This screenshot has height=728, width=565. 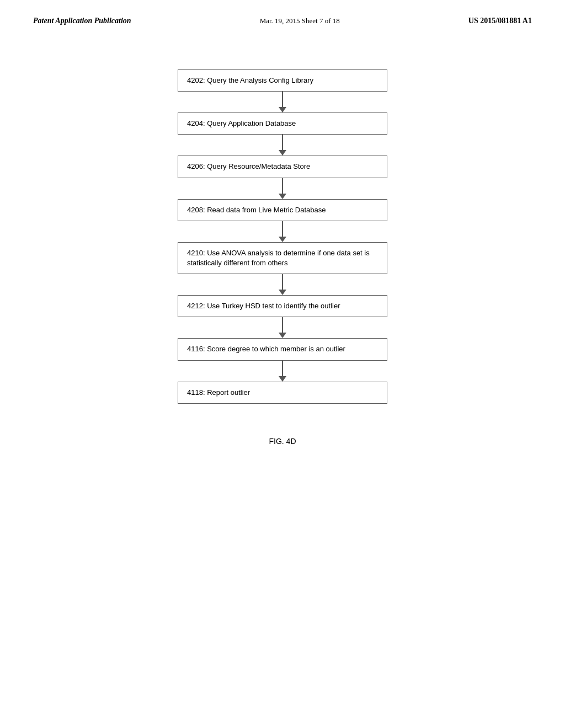 What do you see at coordinates (500, 21) in the screenshot?
I see `header-right: US 2015/081881 A1` at bounding box center [500, 21].